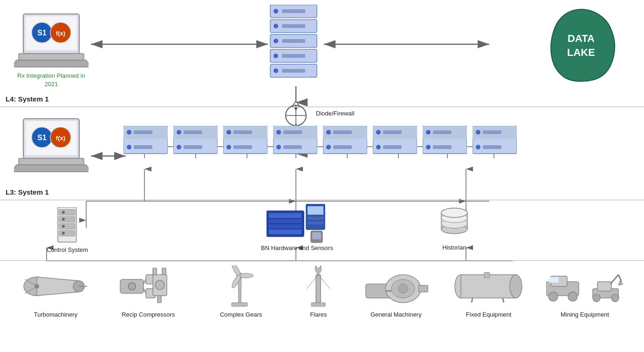 This screenshot has width=644, height=352. I want to click on svg-text: f(x), so click(61, 34).